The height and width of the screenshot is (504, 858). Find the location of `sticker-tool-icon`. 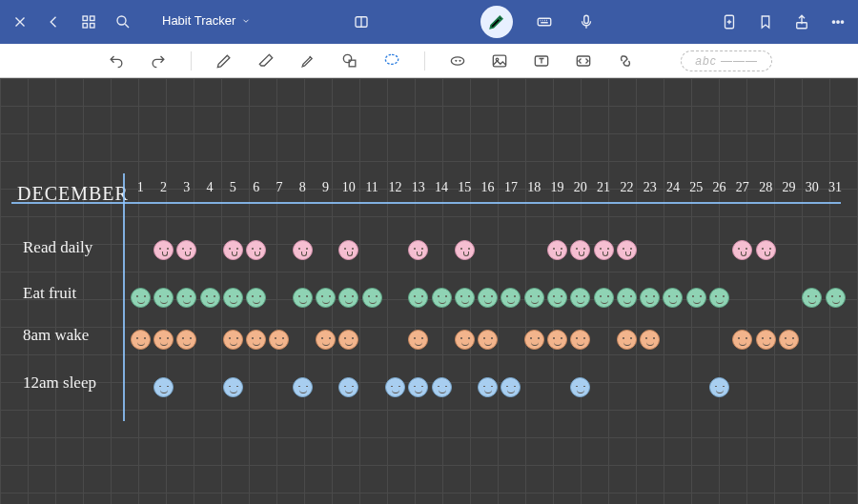

sticker-tool-icon is located at coordinates (458, 61).